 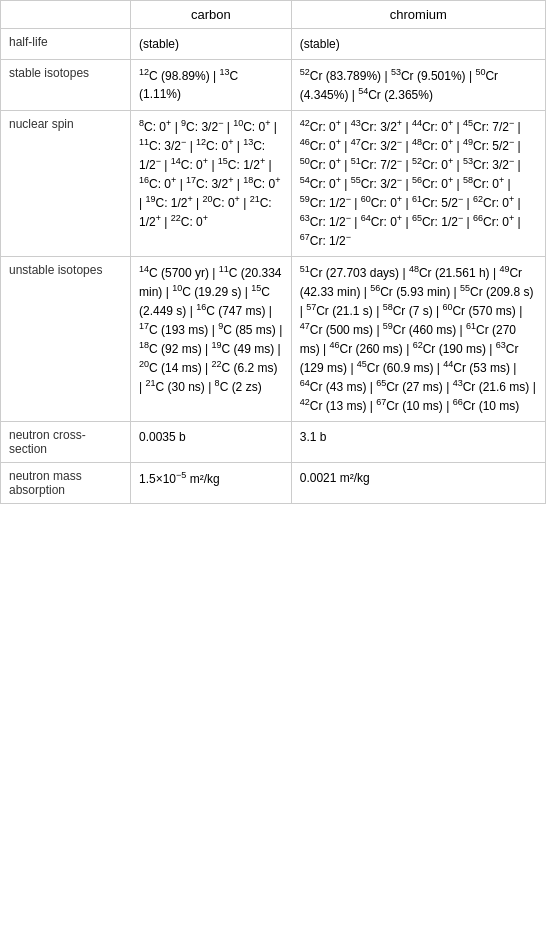 What do you see at coordinates (66, 15) in the screenshot?
I see `empty-header` at bounding box center [66, 15].